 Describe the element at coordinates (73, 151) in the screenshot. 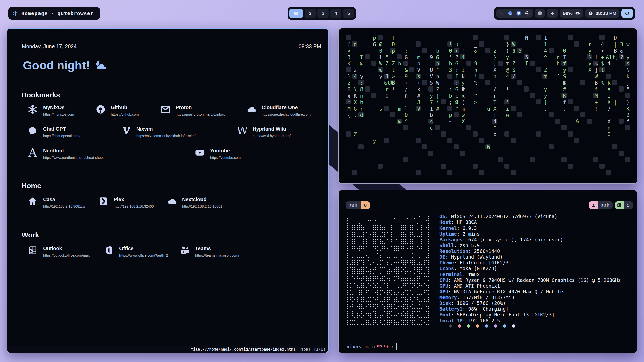

I see `bookmark-name: Nerdfont` at that location.